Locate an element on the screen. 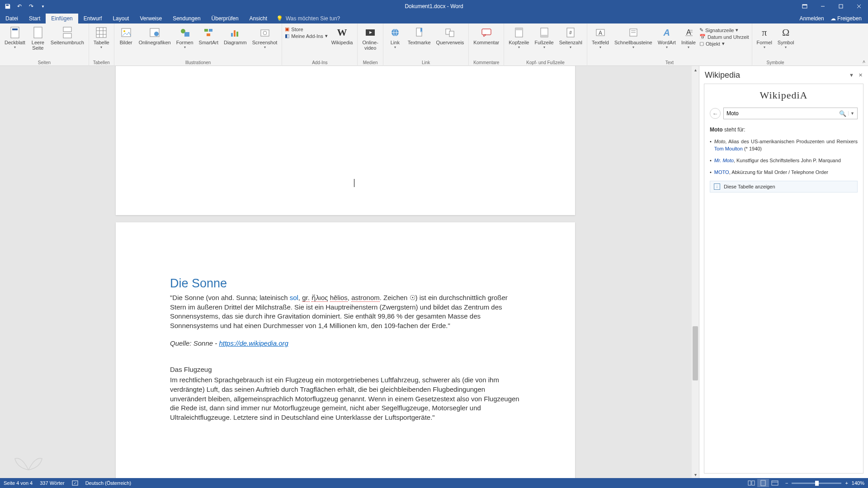 The width and height of the screenshot is (868, 488). collapse-ribbon-icon: ʌ is located at coordinates (864, 61).